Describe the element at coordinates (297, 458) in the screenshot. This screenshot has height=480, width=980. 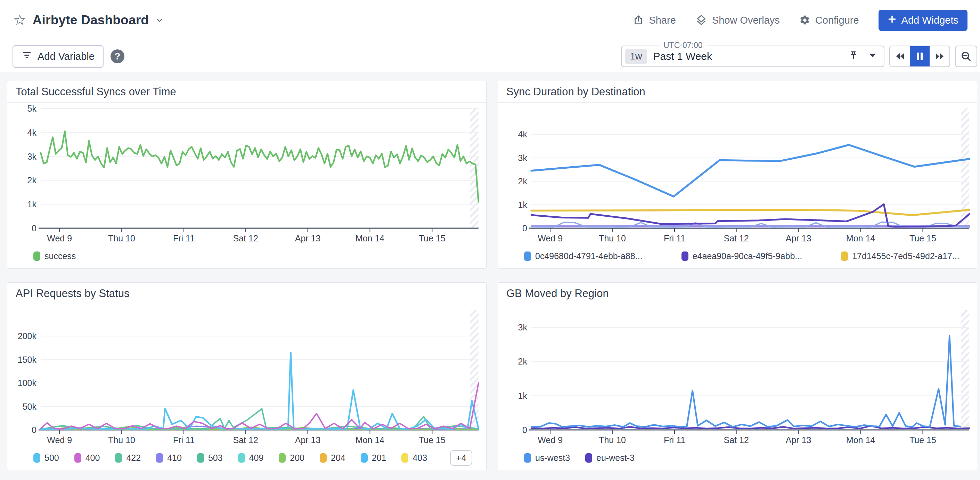
I see `legend-label: 200` at that location.